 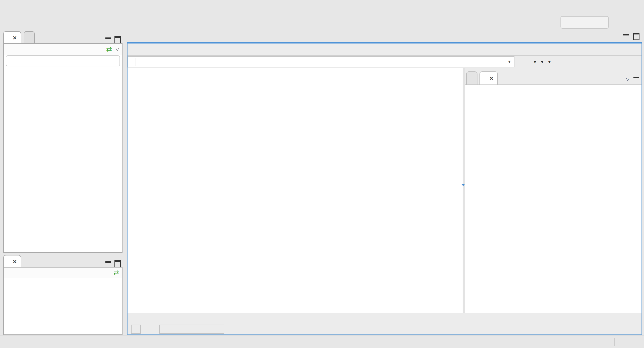 I want to click on filter-history-dropdown-icon: ▼, so click(x=509, y=62).